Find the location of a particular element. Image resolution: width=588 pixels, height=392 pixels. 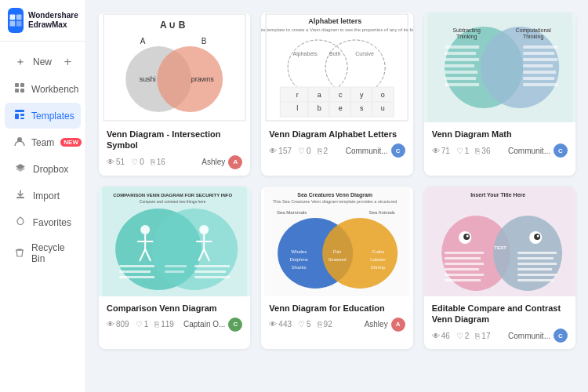

new-icon: ＋ is located at coordinates (20, 62).